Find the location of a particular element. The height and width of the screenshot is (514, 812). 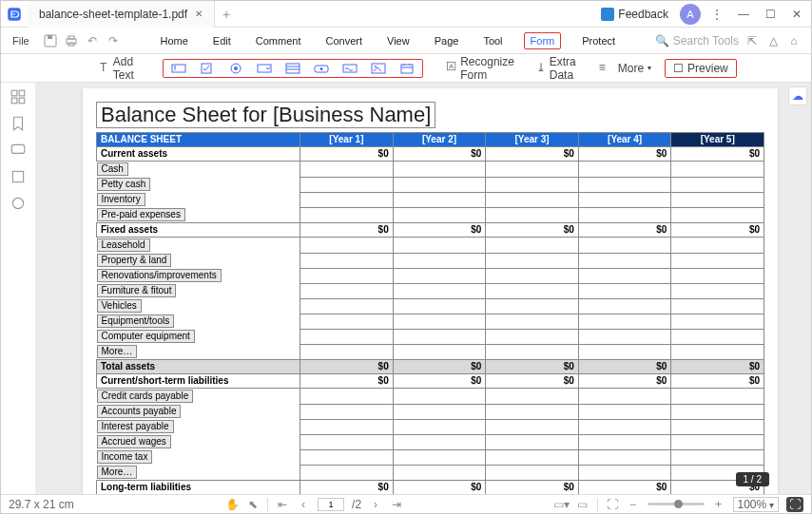

preview-button: ☐ Preview is located at coordinates (701, 68).